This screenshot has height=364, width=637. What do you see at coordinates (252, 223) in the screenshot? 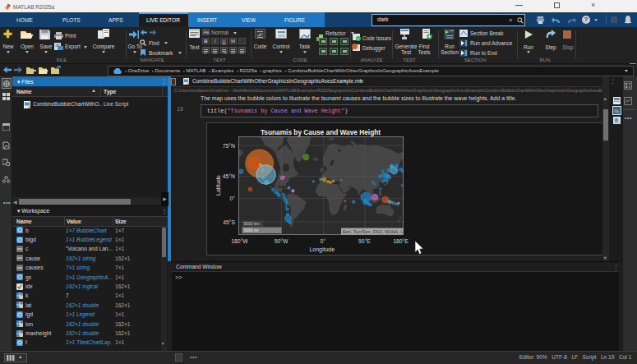
I see `svg-text: 5000 km` at bounding box center [252, 223].